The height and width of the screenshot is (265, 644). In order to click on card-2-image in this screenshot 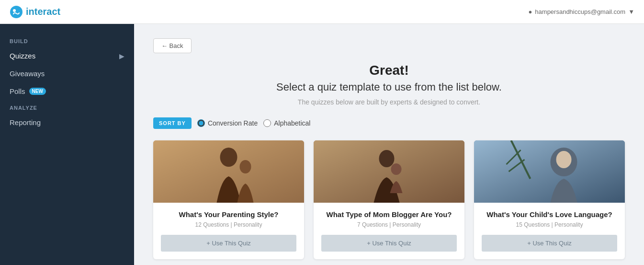, I will do `click(389, 172)`.